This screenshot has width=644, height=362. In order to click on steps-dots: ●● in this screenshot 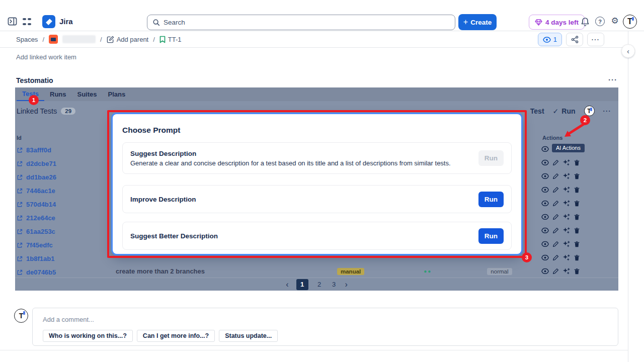, I will do `click(428, 272)`.